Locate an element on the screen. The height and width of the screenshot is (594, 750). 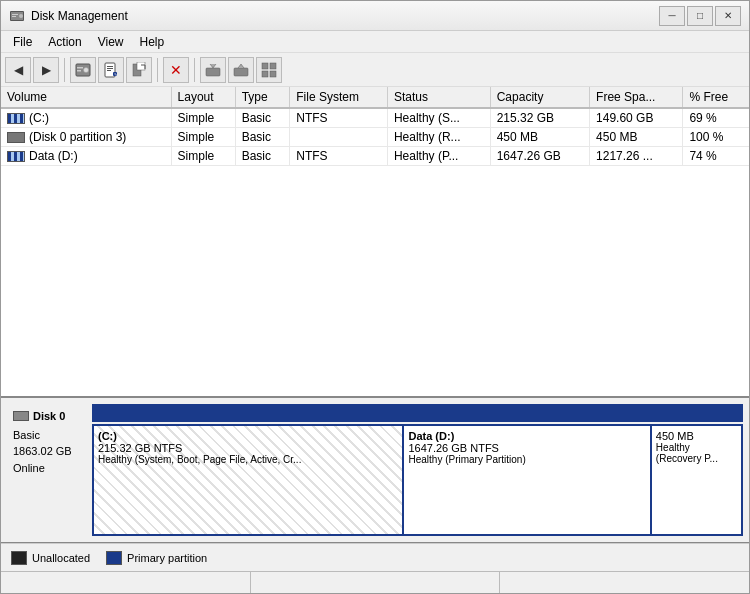
disk-size: 1863.02 GB is located at coordinates (50, 452).